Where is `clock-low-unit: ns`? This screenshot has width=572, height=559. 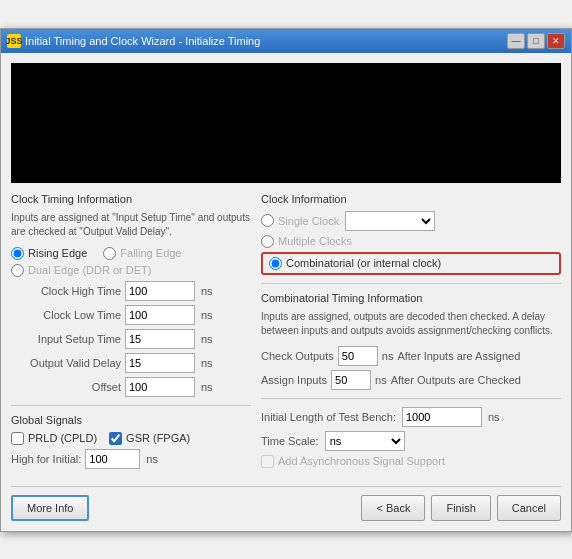 clock-low-unit: ns is located at coordinates (207, 315).